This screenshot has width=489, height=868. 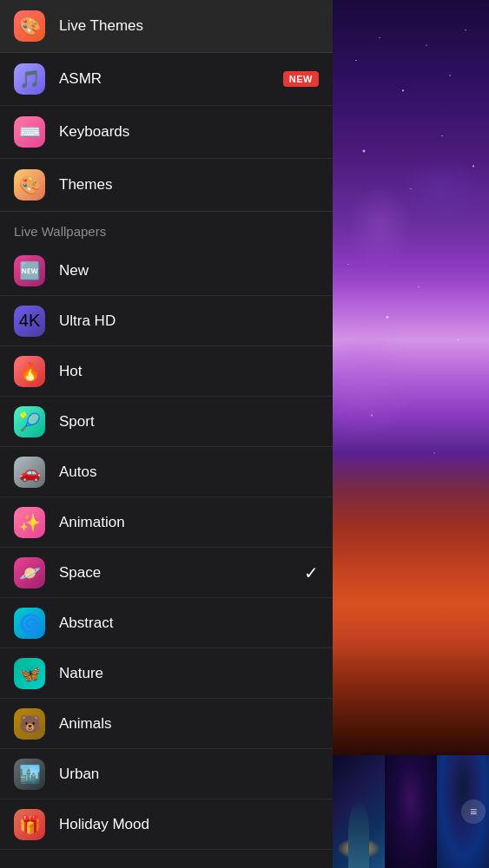 I want to click on abstract-label: Abstract, so click(x=86, y=623).